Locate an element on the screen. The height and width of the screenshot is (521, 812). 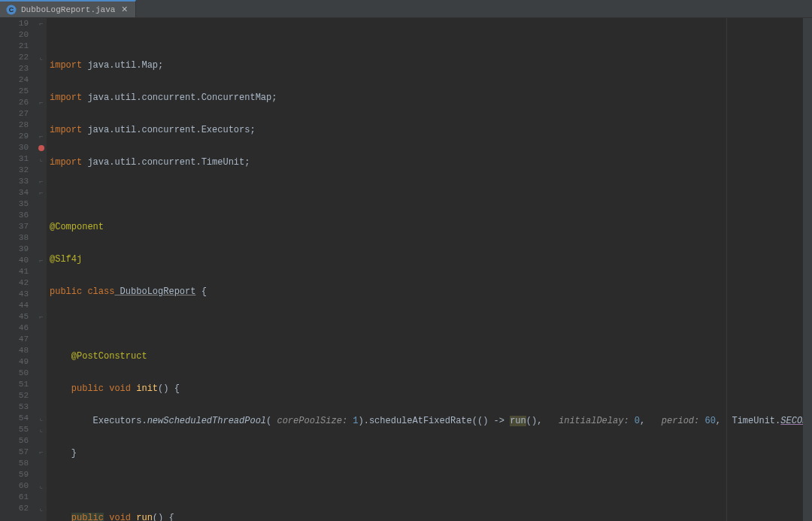
line-number: 40 is located at coordinates (14, 260).